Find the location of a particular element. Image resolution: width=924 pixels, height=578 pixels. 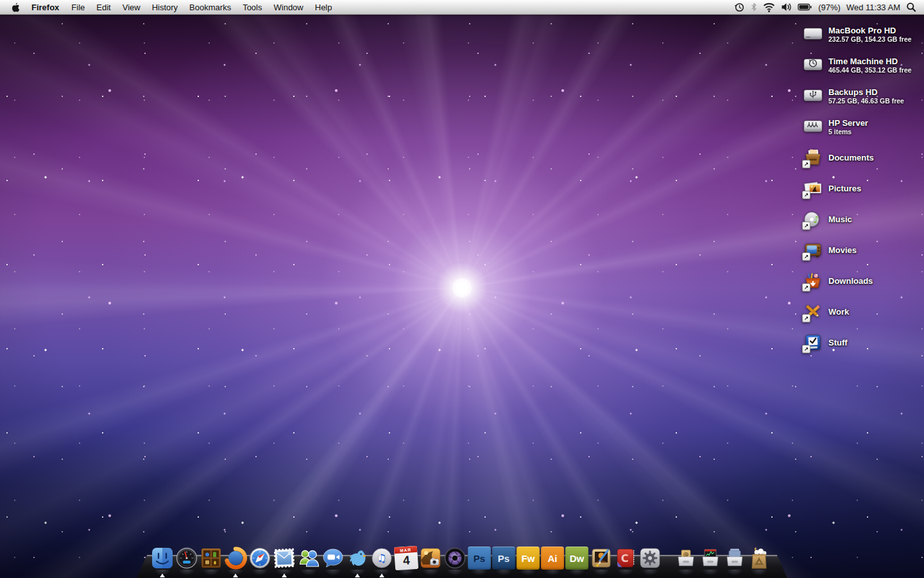

dock-safari is located at coordinates (260, 558).